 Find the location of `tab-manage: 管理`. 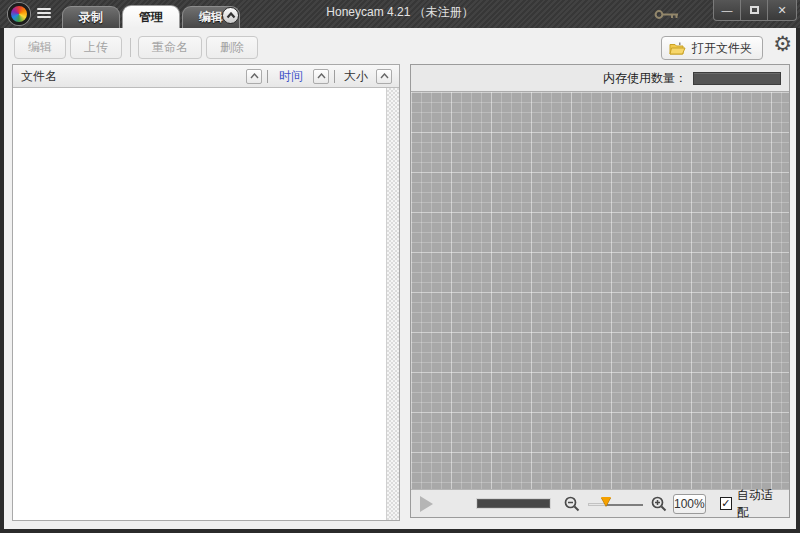

tab-manage: 管理 is located at coordinates (151, 16).